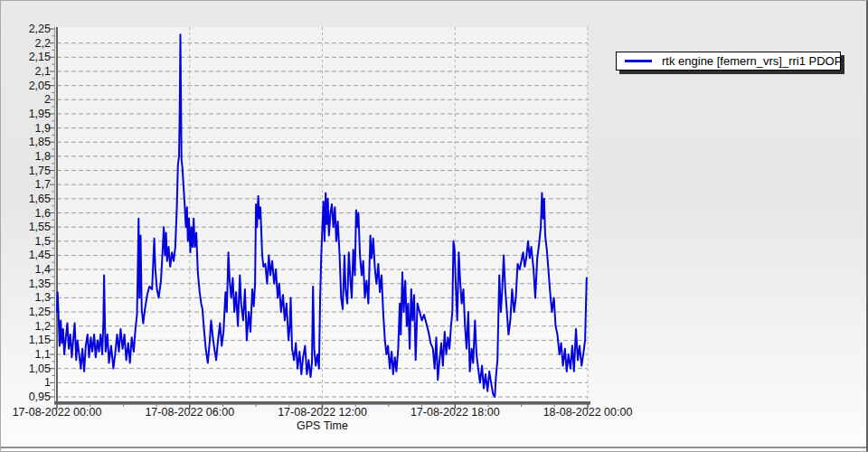 Image resolution: width=868 pixels, height=452 pixels. What do you see at coordinates (40, 86) in the screenshot?
I see `y-tick-label: 2,05` at bounding box center [40, 86].